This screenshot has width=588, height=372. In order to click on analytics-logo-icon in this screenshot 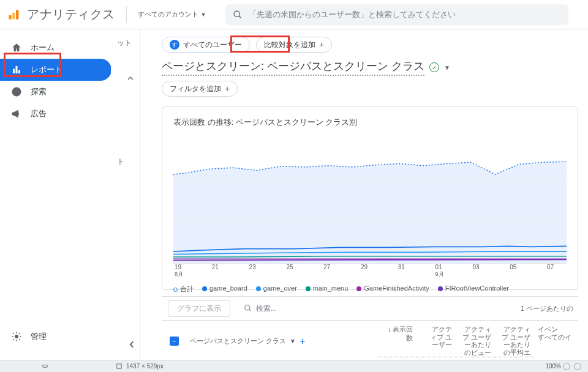, I will do `click(13, 15)`.